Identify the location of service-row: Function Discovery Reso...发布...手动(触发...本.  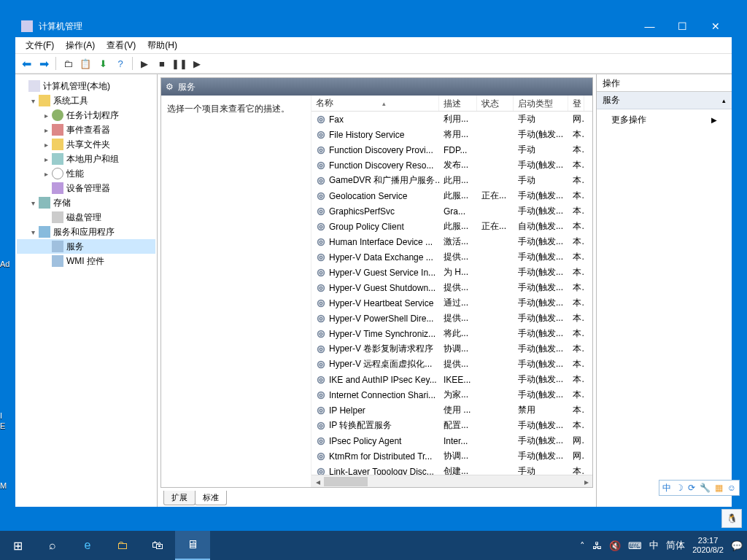
(452, 165).